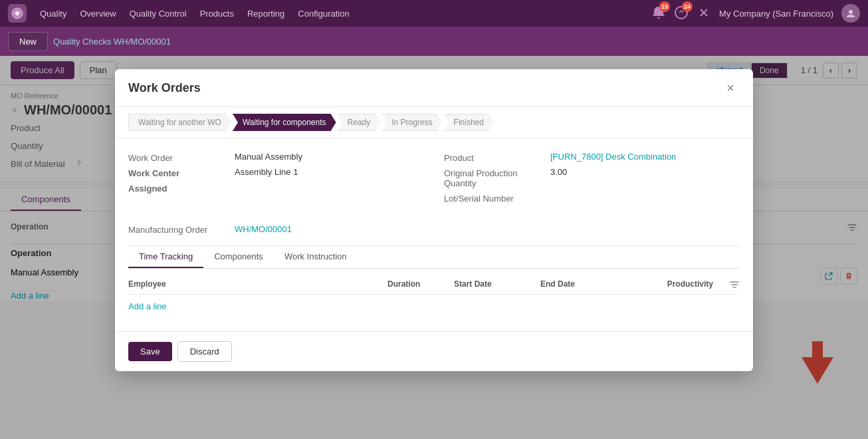 The height and width of the screenshot is (439, 868). Describe the element at coordinates (17, 13) in the screenshot. I see `app-logo` at that location.